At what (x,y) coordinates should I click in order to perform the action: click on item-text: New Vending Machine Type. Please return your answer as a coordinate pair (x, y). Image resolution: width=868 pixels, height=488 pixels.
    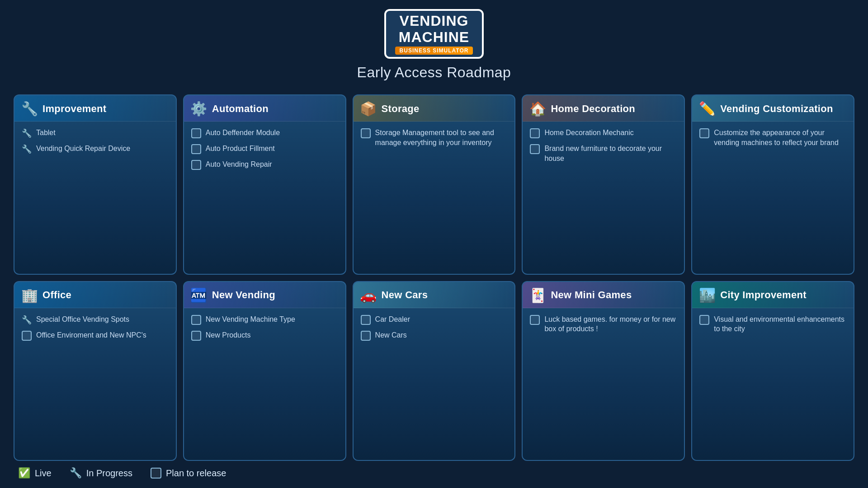
    Looking at the image, I should click on (250, 319).